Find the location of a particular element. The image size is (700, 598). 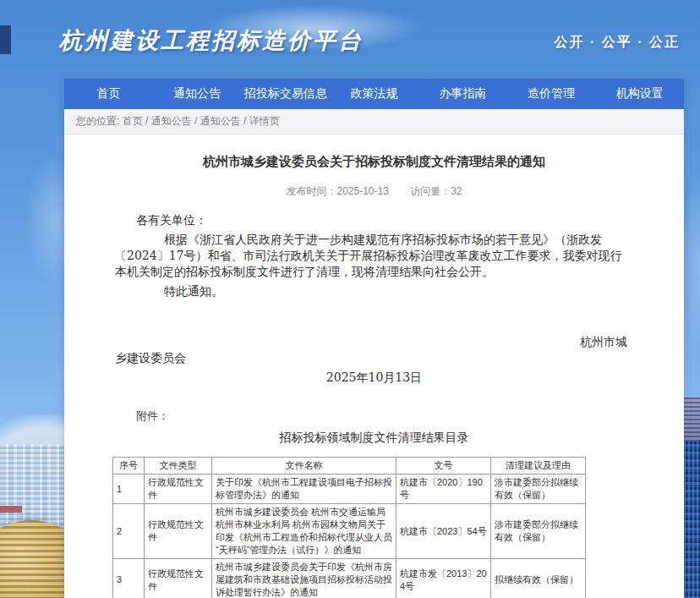

breadcrumb-text: 您的位置: 首页 / 通知公告 / 通知公告 / 详情页 is located at coordinates (178, 122).